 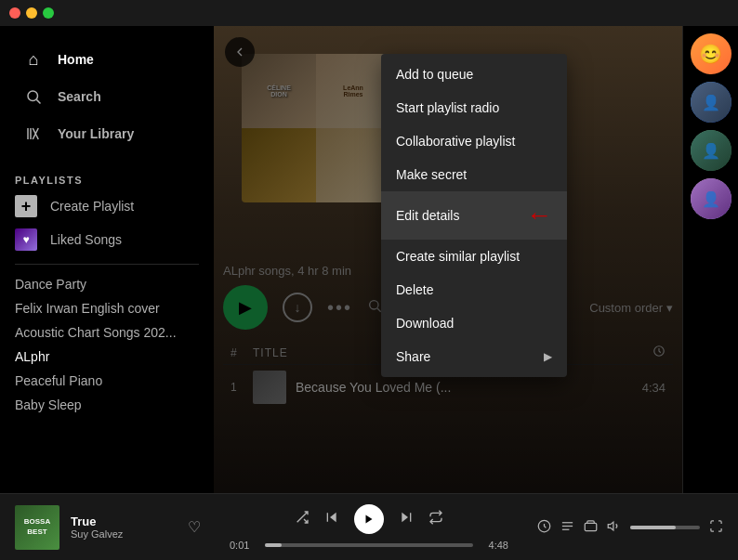 I want to click on now-playing-left: BOSSA BEST True Suy Galvez ♡, so click(x=108, y=527).